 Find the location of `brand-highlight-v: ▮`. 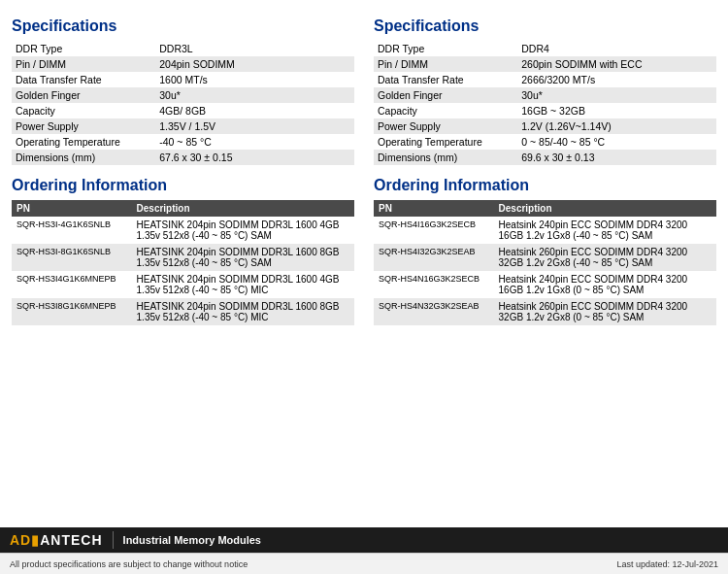

brand-highlight-v: ▮ is located at coordinates (35, 540).